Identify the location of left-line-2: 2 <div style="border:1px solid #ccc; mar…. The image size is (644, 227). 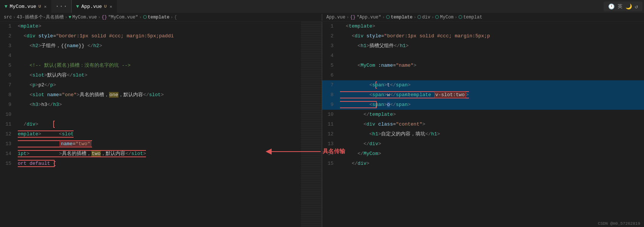
(161, 36).